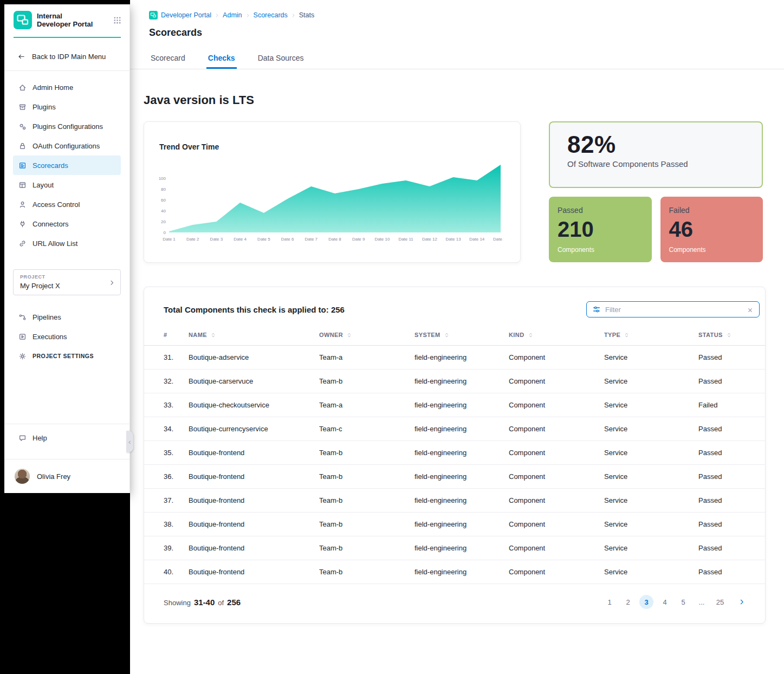 The height and width of the screenshot is (674, 784). I want to click on table-row: 34.Boutique-currencyserviceTeam-cfield-e…, so click(455, 429).